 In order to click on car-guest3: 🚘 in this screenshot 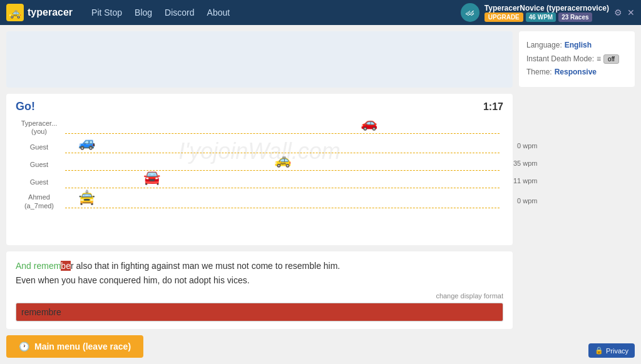, I will do `click(151, 178)`.